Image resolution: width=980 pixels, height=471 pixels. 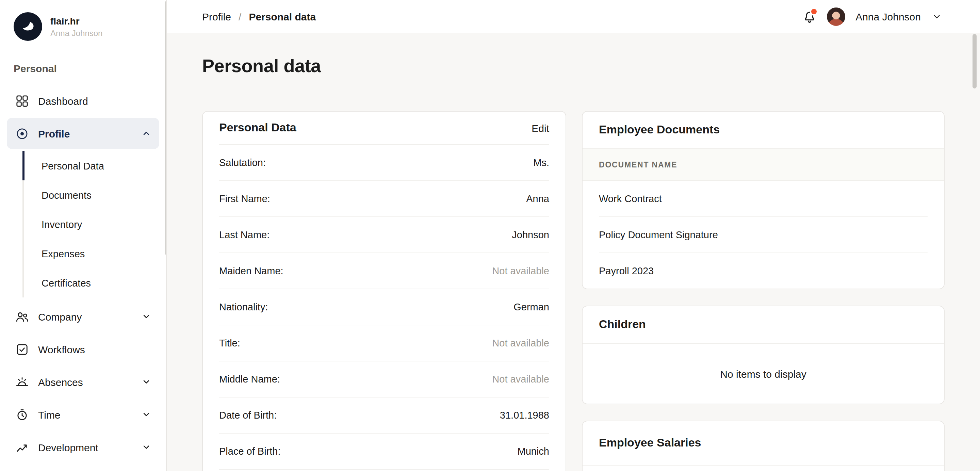 I want to click on brand-product-name: flair.hr, so click(x=76, y=21).